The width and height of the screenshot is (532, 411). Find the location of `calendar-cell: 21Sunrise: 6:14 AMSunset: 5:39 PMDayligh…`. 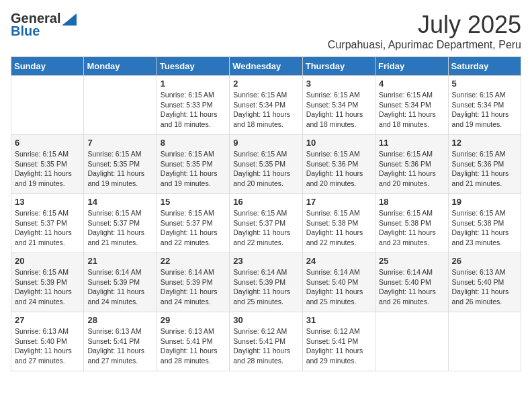

calendar-cell: 21Sunrise: 6:14 AMSunset: 5:39 PMDayligh… is located at coordinates (120, 283).